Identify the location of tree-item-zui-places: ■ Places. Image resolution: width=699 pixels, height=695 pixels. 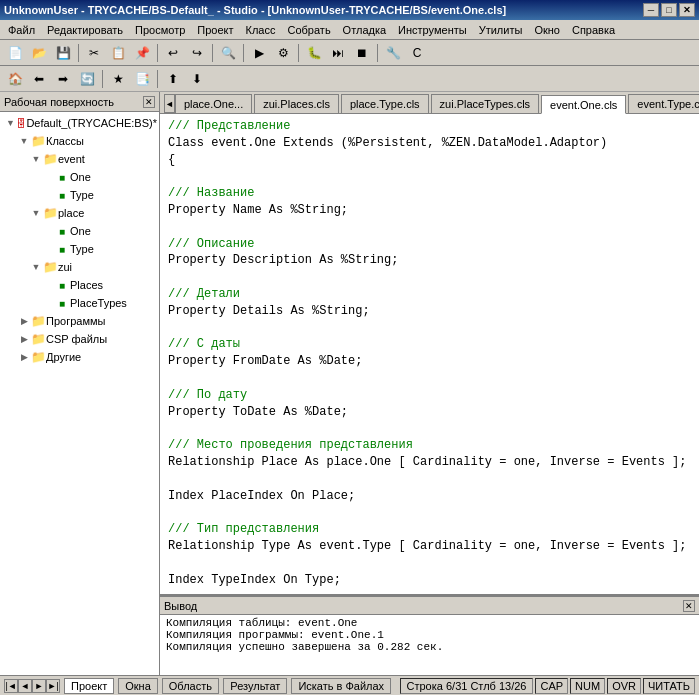
(80, 285).